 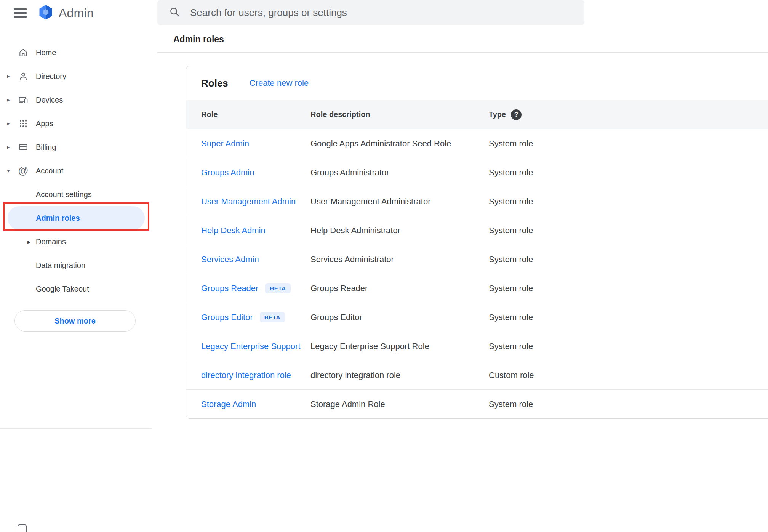 I want to click on sidebar-header: Admin, so click(x=76, y=13).